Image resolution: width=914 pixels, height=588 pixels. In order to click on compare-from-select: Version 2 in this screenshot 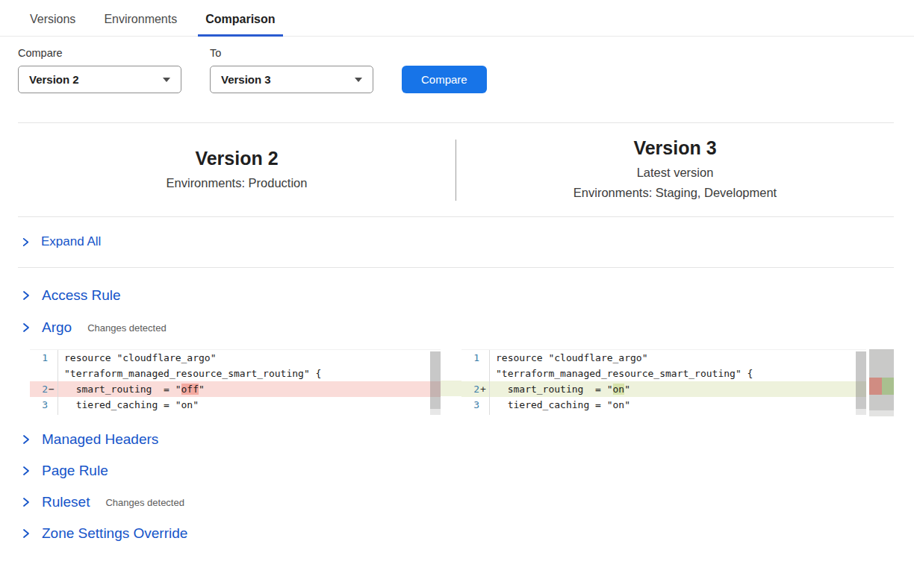, I will do `click(100, 79)`.